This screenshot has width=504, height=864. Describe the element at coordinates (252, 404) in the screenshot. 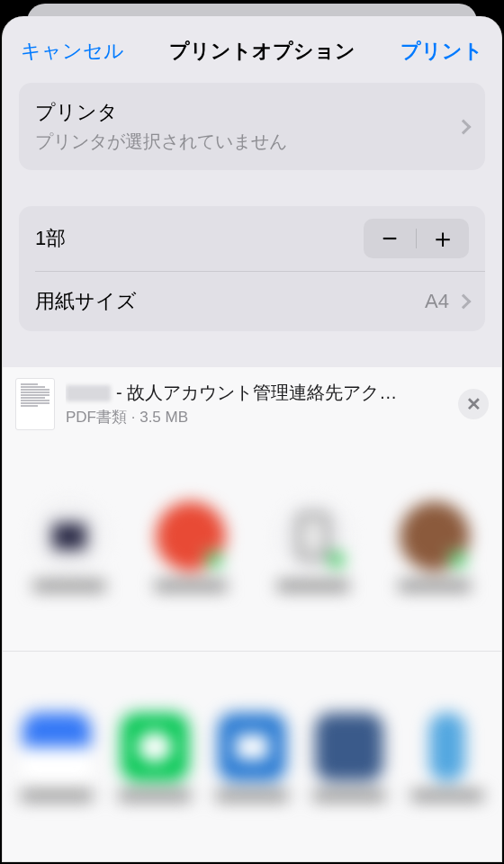

I see `file-row: - 故人アカウント管理連絡先アク… PDF書類 · 3.5 MB ✕` at that location.